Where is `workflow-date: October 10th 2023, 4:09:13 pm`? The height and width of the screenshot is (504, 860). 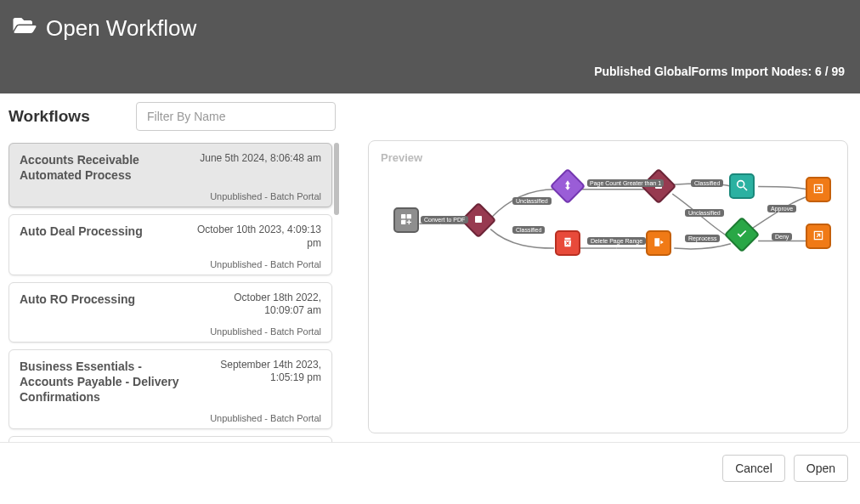
workflow-date: October 10th 2023, 4:09:13 pm is located at coordinates (257, 236).